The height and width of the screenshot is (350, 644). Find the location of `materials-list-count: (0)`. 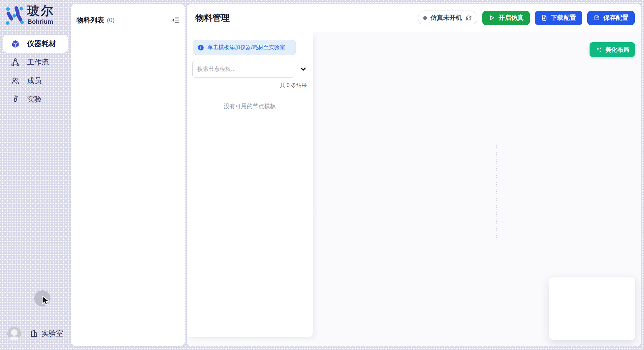

materials-list-count: (0) is located at coordinates (111, 20).